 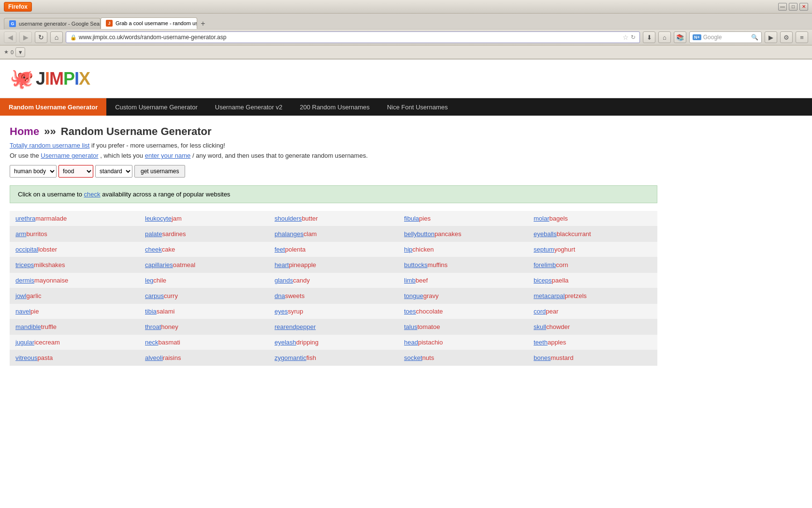 What do you see at coordinates (154, 358) in the screenshot?
I see `username-part1: alveoli` at bounding box center [154, 358].